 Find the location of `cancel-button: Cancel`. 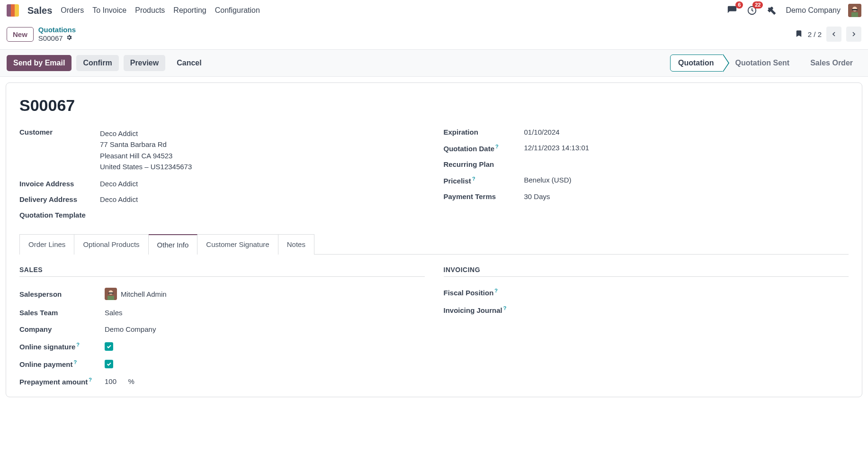

cancel-button: Cancel is located at coordinates (189, 63).